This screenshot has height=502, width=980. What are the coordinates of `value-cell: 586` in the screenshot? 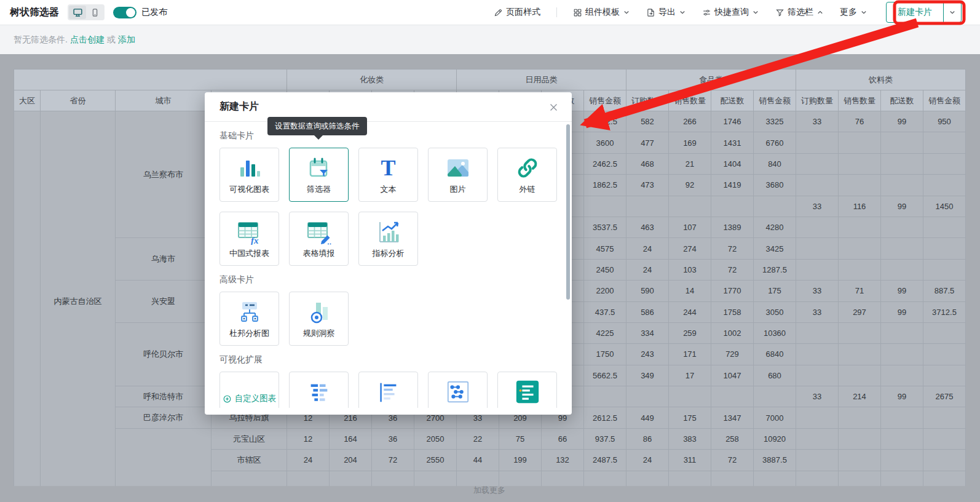 It's located at (648, 312).